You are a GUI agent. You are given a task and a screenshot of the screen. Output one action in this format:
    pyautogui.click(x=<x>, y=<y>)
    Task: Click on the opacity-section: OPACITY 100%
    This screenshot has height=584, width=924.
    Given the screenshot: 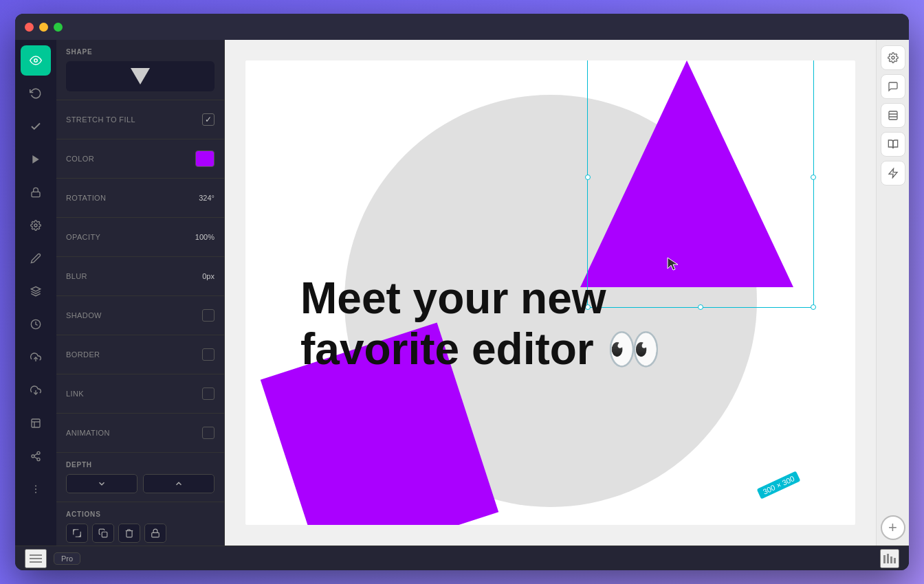 What is the action you would take?
    pyautogui.click(x=140, y=238)
    